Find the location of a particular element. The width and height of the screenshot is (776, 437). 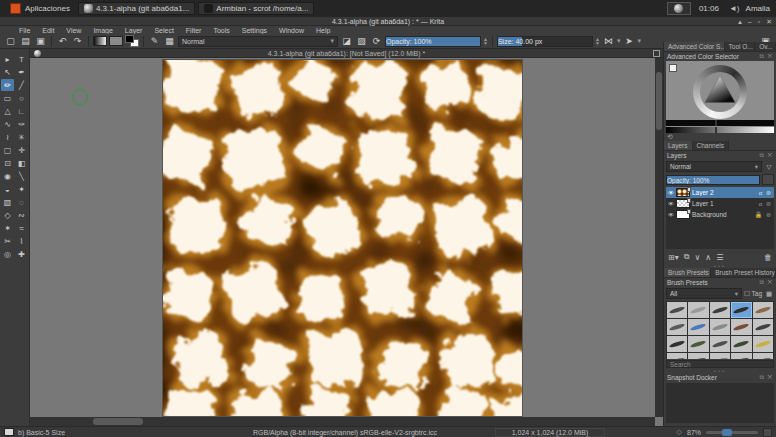

menu-filter: Filter is located at coordinates (194, 30).